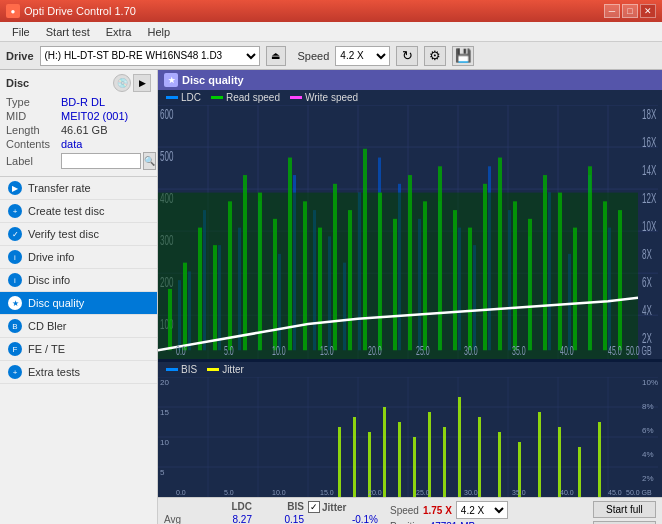  Describe the element at coordinates (647, 310) in the screenshot. I see `svg-text: 4X` at that location.